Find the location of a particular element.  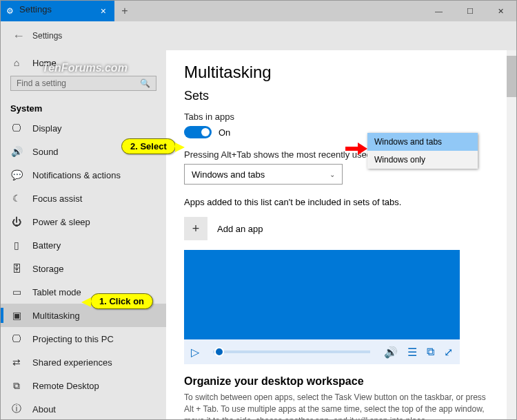

sidebar-item-focus-assist: ☾Focus assist is located at coordinates (83, 198).